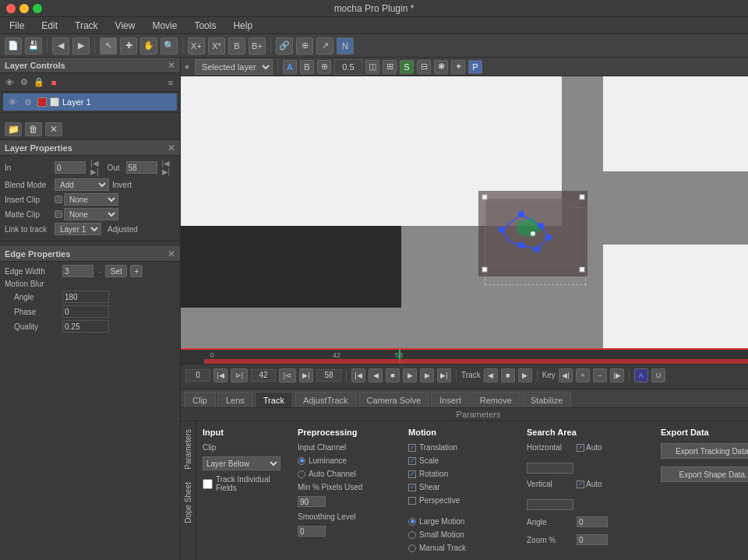  I want to click on menu-file: File, so click(17, 26).